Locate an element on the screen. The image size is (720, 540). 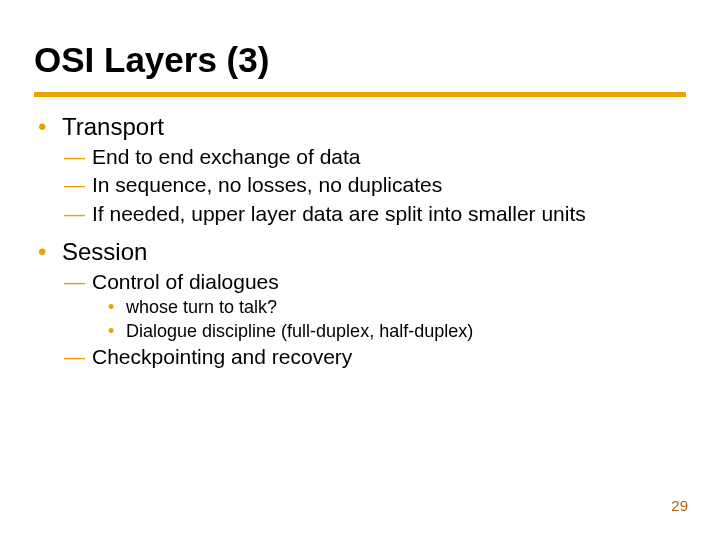
subbullet-checkpointing: Checkpointing and recovery is located at coordinates (360, 357).